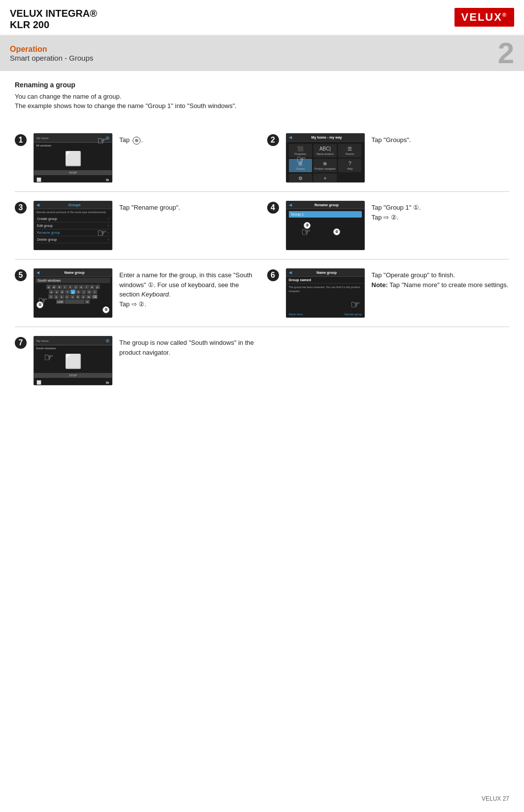  Describe the element at coordinates (388, 225) in the screenshot. I see `step-block-4: 4 ◀ Rename group Group 1 ② ①` at that location.